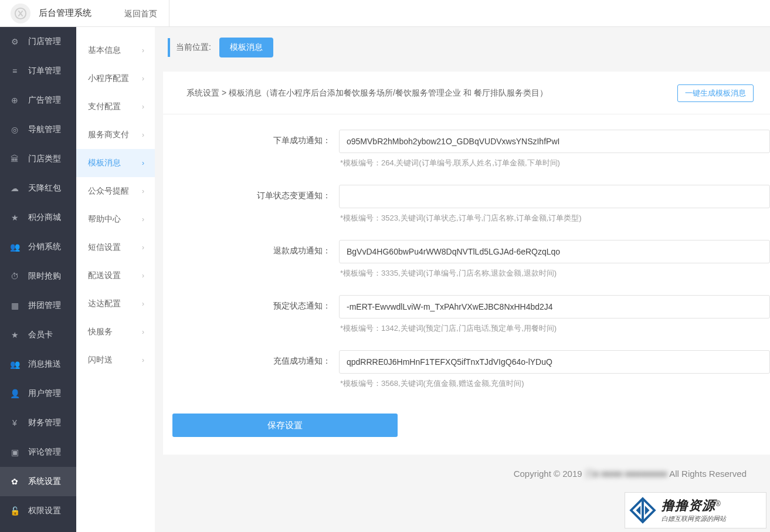  What do you see at coordinates (38, 159) in the screenshot?
I see `primary-nav-item-4: 🏛门店类型` at bounding box center [38, 159].